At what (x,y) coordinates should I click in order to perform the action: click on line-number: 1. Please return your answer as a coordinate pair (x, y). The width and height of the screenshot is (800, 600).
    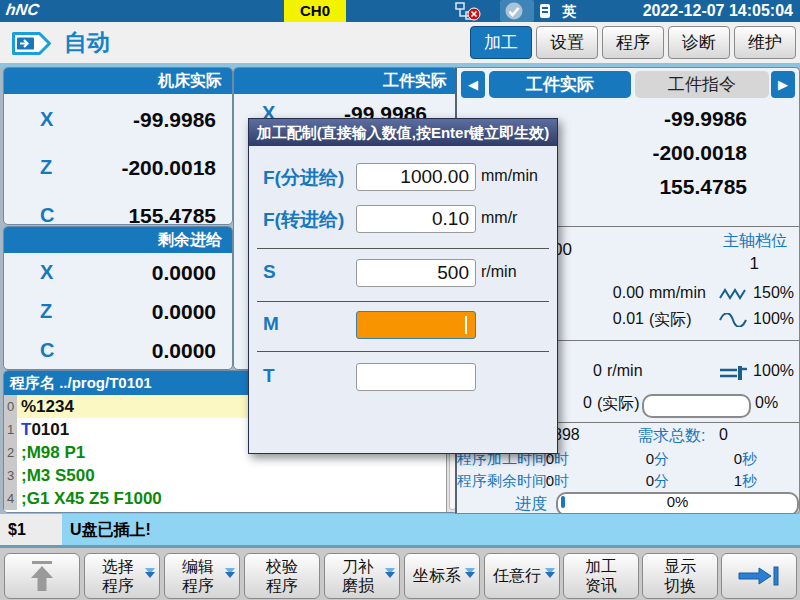
    Looking at the image, I should click on (10, 430).